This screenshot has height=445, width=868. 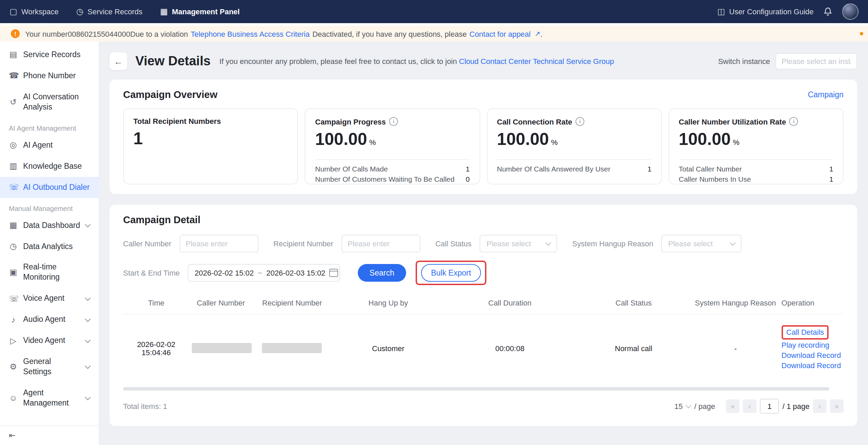 What do you see at coordinates (388, 348) in the screenshot?
I see `cell-hang-up-by: Customer` at bounding box center [388, 348].